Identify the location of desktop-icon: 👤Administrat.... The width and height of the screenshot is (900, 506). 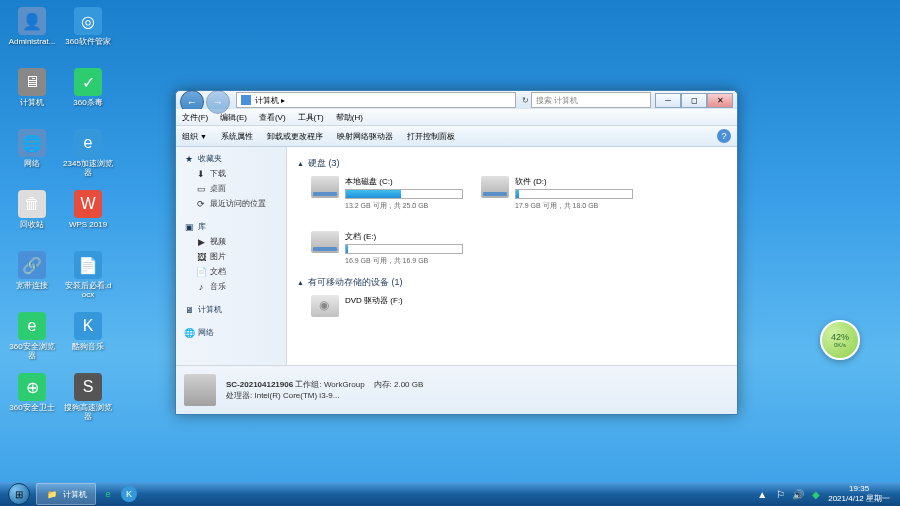
(32, 34).